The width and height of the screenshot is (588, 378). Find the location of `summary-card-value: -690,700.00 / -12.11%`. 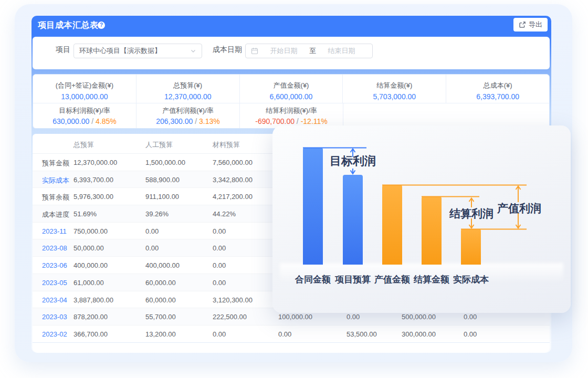

summary-card-value: -690,700.00 / -12.11% is located at coordinates (291, 121).